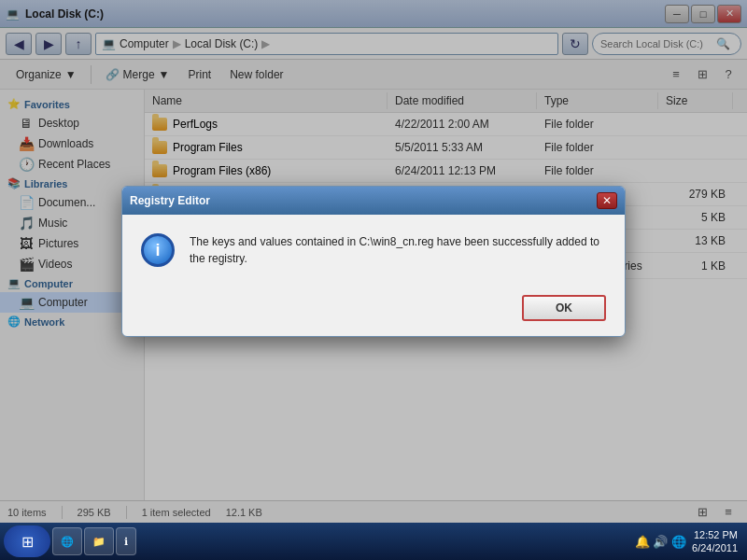  What do you see at coordinates (158, 250) in the screenshot?
I see `info-icon: i` at bounding box center [158, 250].